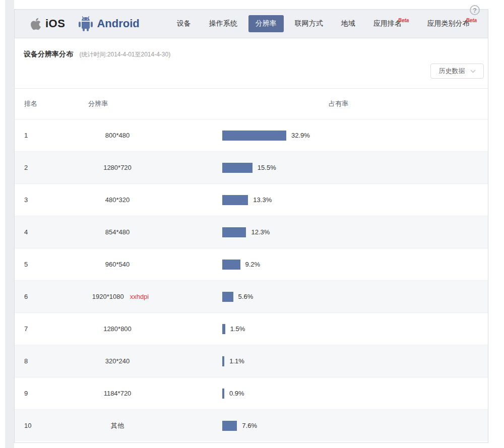 This screenshot has width=504, height=448. Describe the element at coordinates (109, 24) in the screenshot. I see `platform-android: Android` at that location.